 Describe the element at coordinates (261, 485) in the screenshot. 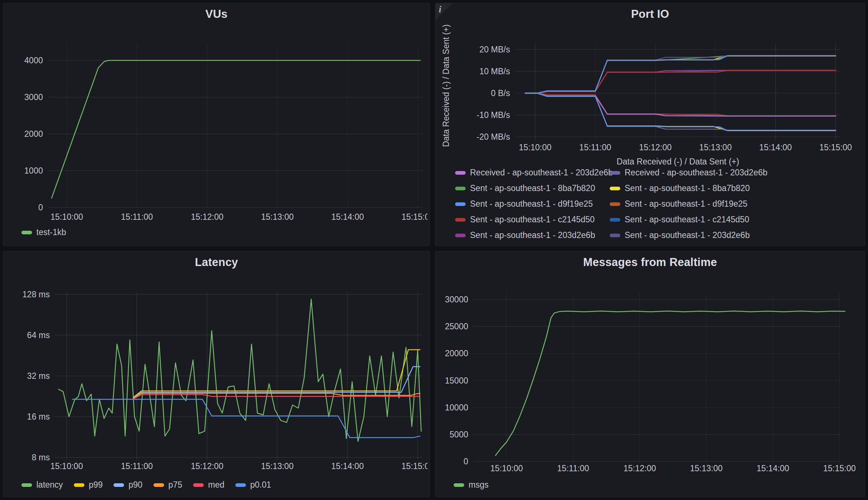

I see `legend-series-label: p0.01` at that location.